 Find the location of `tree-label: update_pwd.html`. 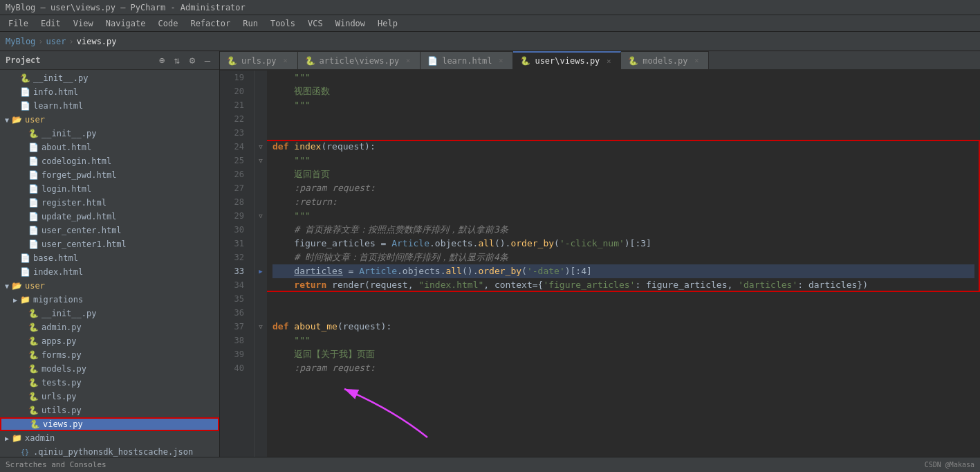

tree-label: update_pwd.html is located at coordinates (79, 217).